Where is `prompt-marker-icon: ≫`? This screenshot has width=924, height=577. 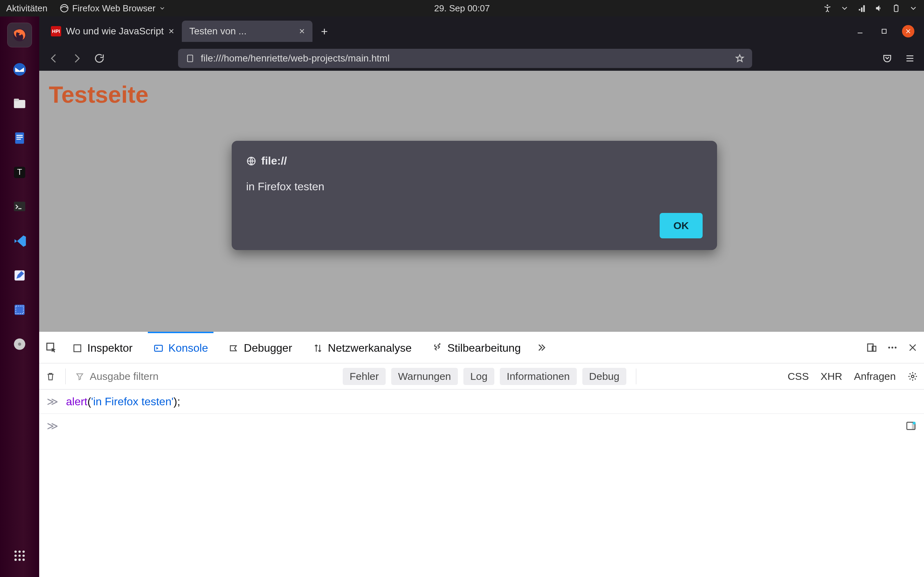
prompt-marker-icon: ≫ is located at coordinates (53, 426).